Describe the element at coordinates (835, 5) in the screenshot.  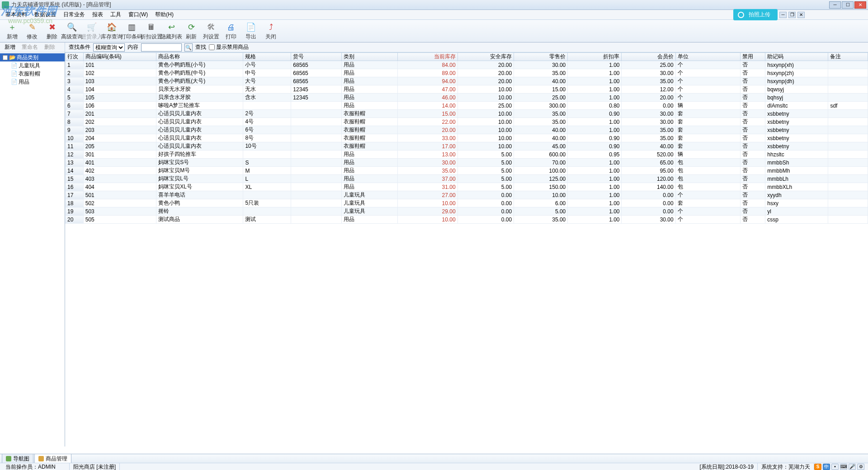
I see `minimize-button: ─` at that location.